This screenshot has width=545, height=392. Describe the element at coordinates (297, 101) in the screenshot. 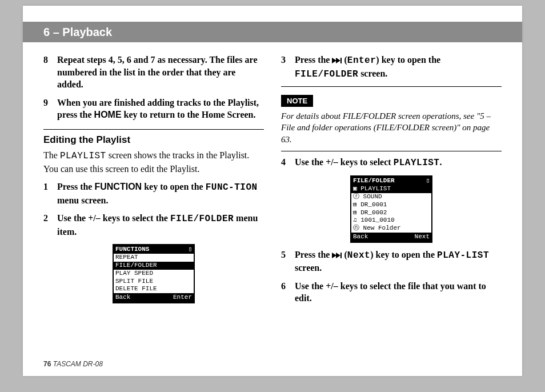

I see `note-label: NOTE` at that location.